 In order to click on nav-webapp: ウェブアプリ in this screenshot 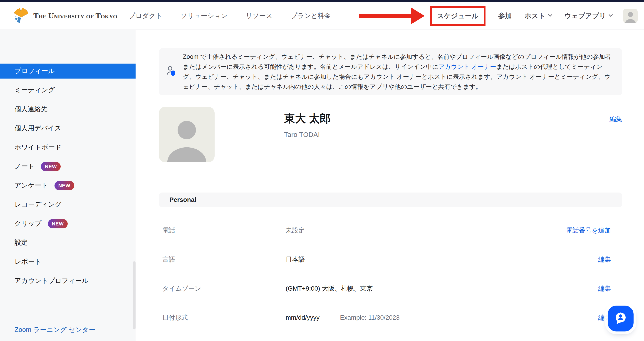, I will do `click(588, 16)`.